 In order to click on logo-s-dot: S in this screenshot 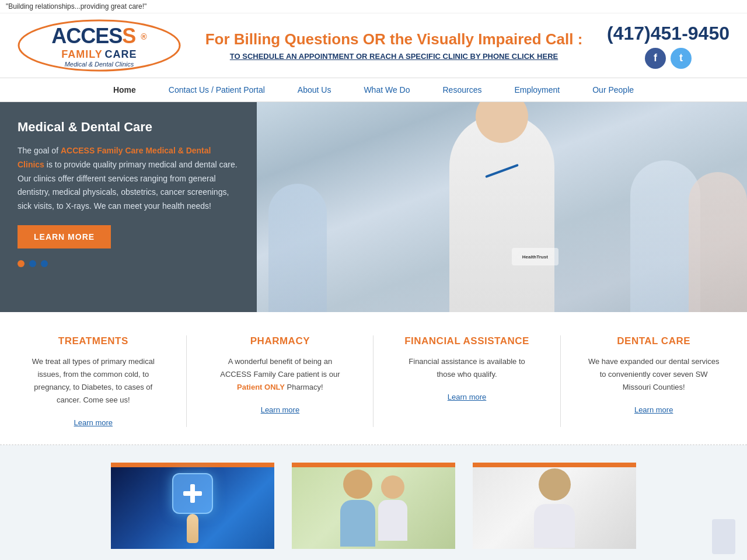, I will do `click(128, 36)`.